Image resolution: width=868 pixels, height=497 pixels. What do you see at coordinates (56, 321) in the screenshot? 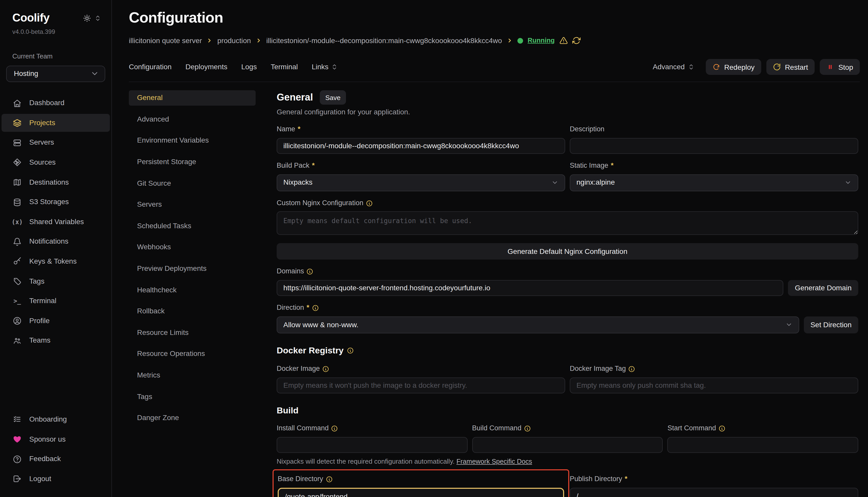
I see `sidebar-item-profile: Profile` at bounding box center [56, 321].